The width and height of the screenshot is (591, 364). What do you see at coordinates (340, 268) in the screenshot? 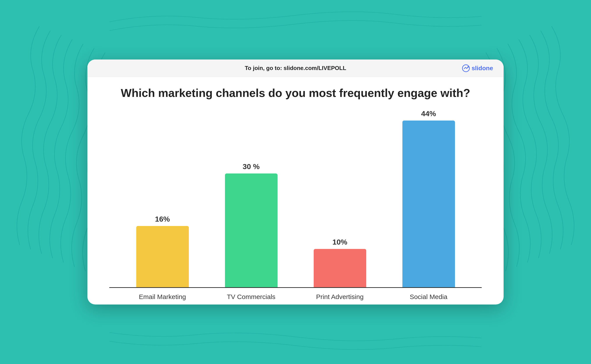
I see `bar-print` at bounding box center [340, 268].